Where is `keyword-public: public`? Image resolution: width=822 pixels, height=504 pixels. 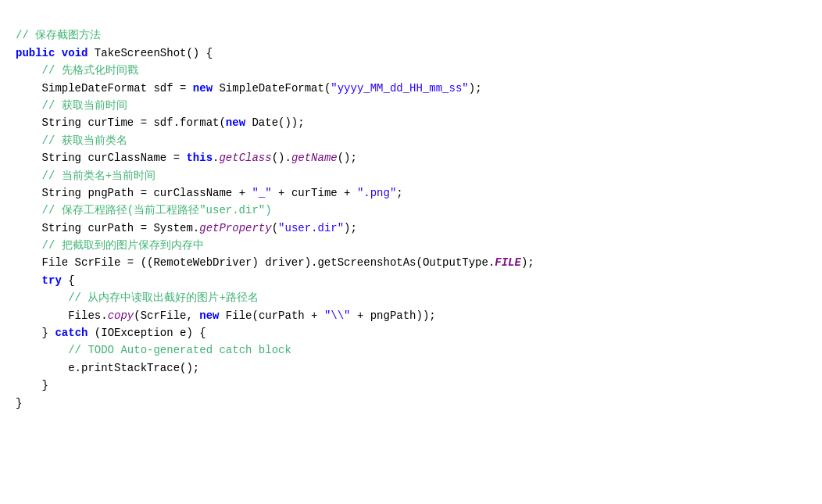 keyword-public: public is located at coordinates (35, 53).